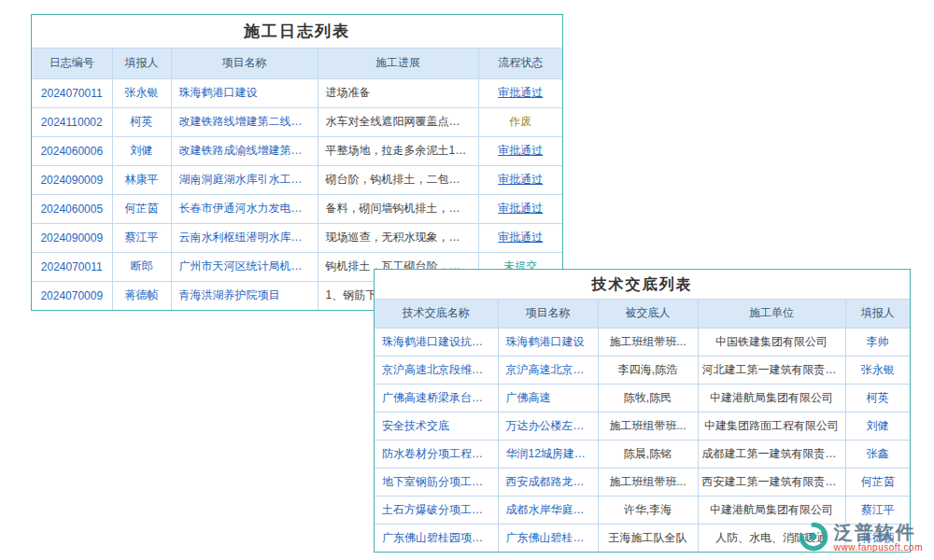 This screenshot has width=934, height=560. What do you see at coordinates (878, 314) in the screenshot?
I see `col-header-filler: 填报人` at bounding box center [878, 314].